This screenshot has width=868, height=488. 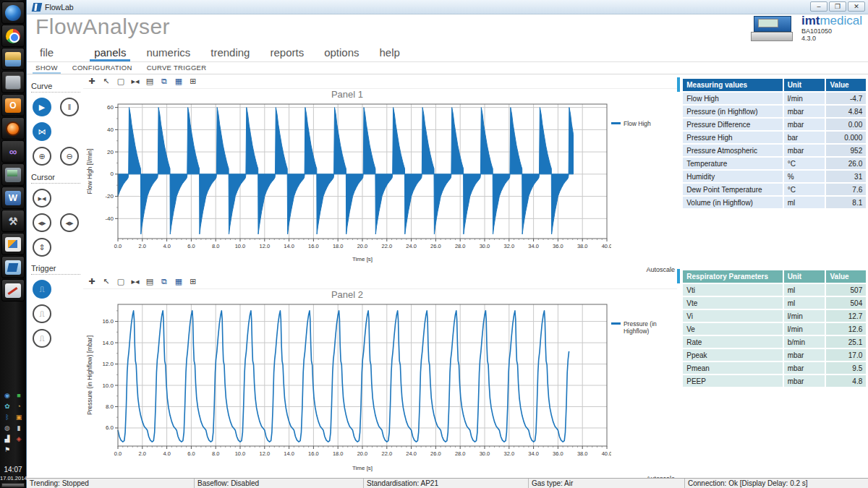 I want to click on explorer-icon, so click(x=13, y=59).